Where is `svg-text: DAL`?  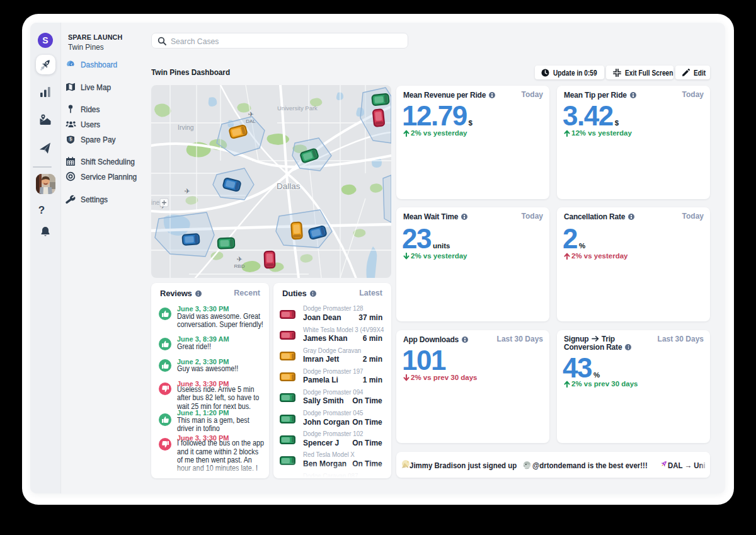
svg-text: DAL is located at coordinates (251, 121).